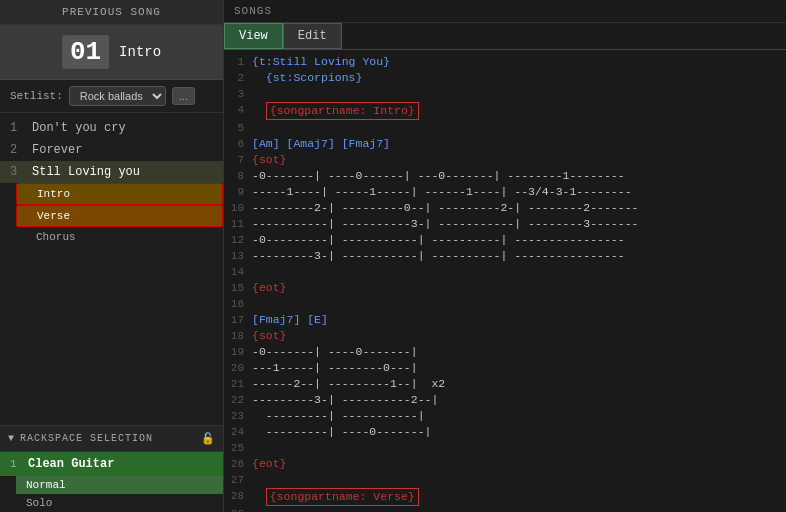 This screenshot has width=786, height=512. I want to click on line-14: 14, so click(505, 272).